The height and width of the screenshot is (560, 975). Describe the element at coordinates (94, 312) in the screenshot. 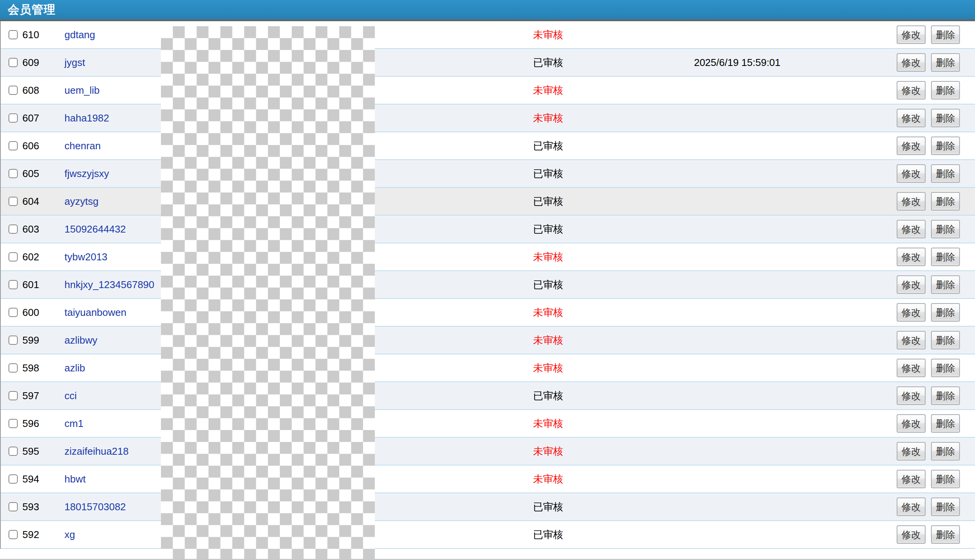

I see `username-link: taiyuanbowen` at that location.